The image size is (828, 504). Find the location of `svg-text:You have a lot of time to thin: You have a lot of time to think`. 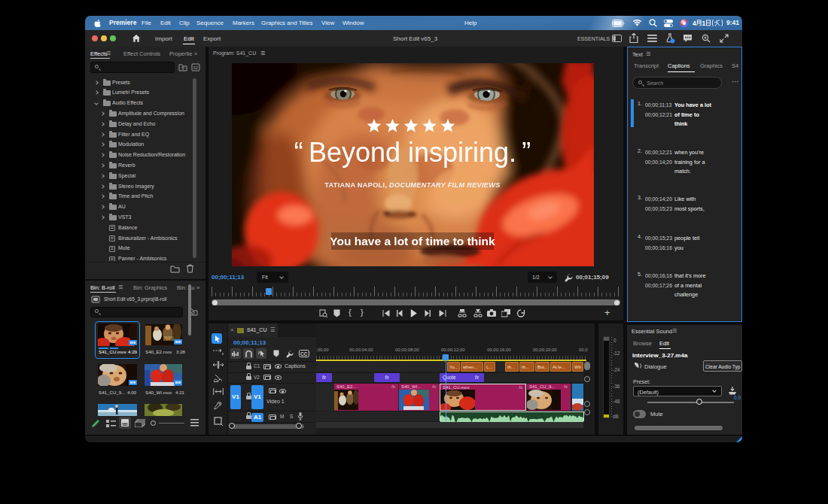

svg-text:You have a lot of time to thin: You have a lot of time to think is located at coordinates (412, 241).